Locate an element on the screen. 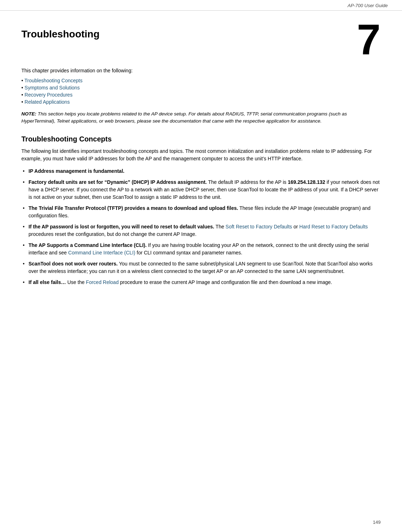 The height and width of the screenshot is (532, 402). toc-item-1: Troubleshooting Concepts is located at coordinates (201, 81).